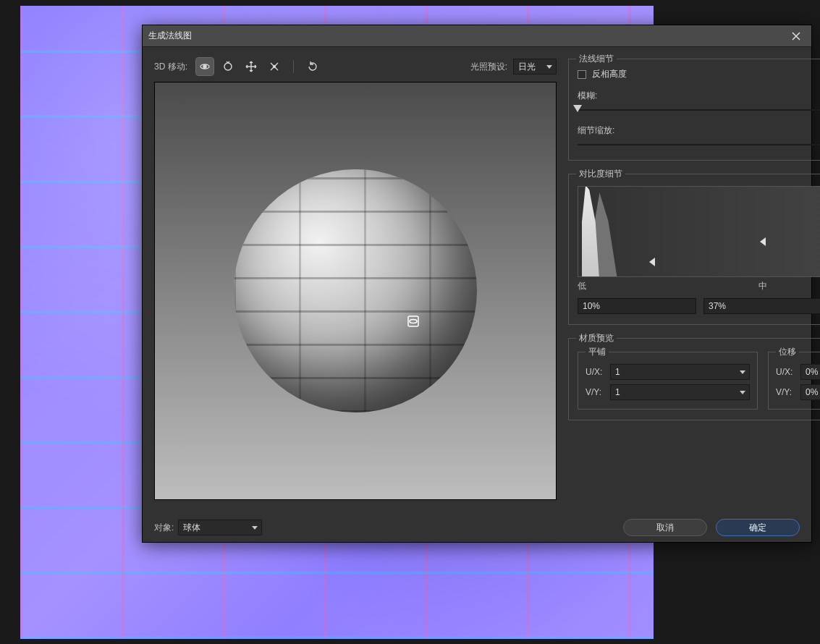 This screenshot has width=820, height=644. What do you see at coordinates (274, 67) in the screenshot?
I see `slide-tool-button` at bounding box center [274, 67].